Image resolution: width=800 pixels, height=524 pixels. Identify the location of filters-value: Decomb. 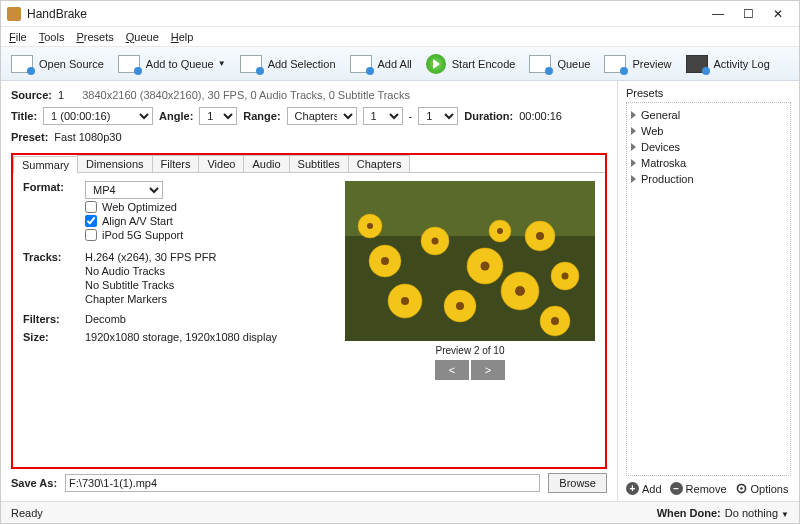
(206, 319).